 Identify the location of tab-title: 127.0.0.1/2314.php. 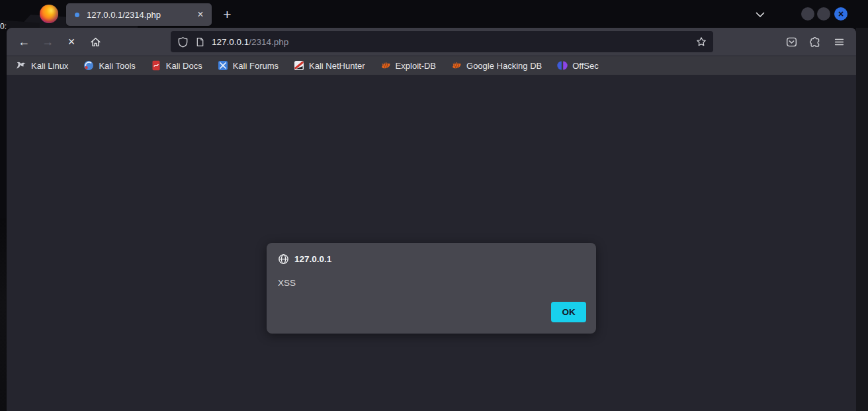
(140, 15).